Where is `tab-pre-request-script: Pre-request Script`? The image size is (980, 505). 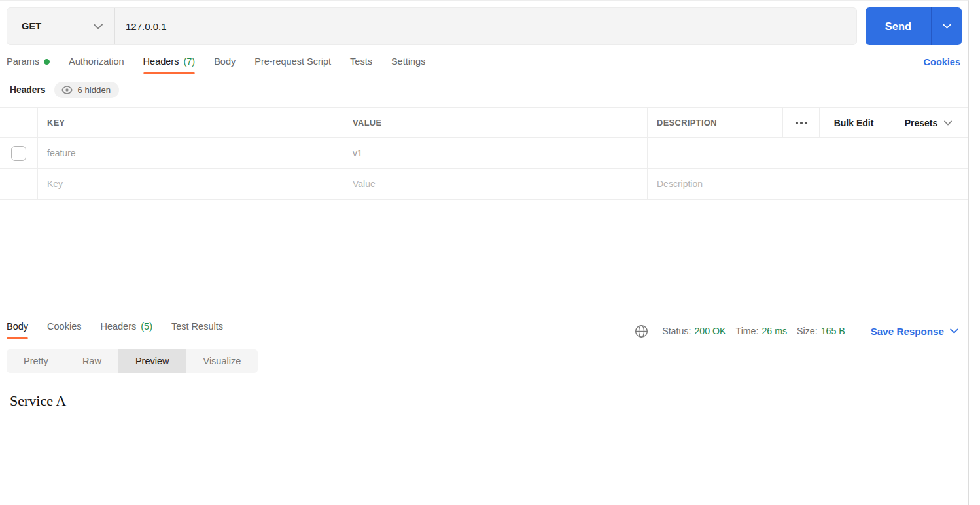 tab-pre-request-script: Pre-request Script is located at coordinates (293, 65).